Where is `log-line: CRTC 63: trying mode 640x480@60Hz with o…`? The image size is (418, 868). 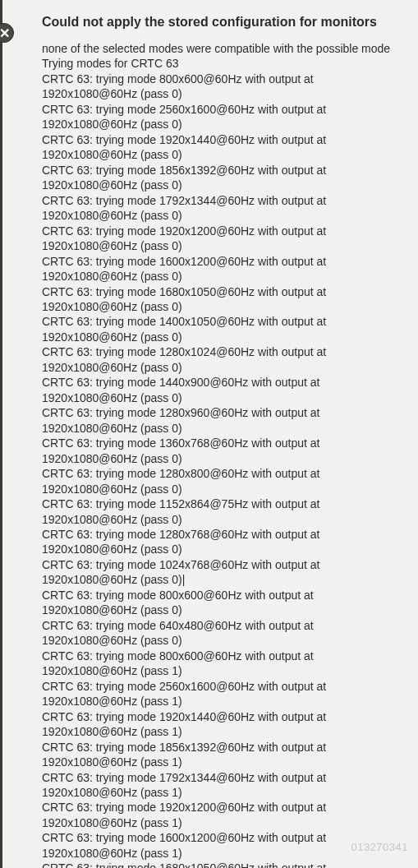
log-line: CRTC 63: trying mode 640x480@60Hz with o… is located at coordinates (220, 626).